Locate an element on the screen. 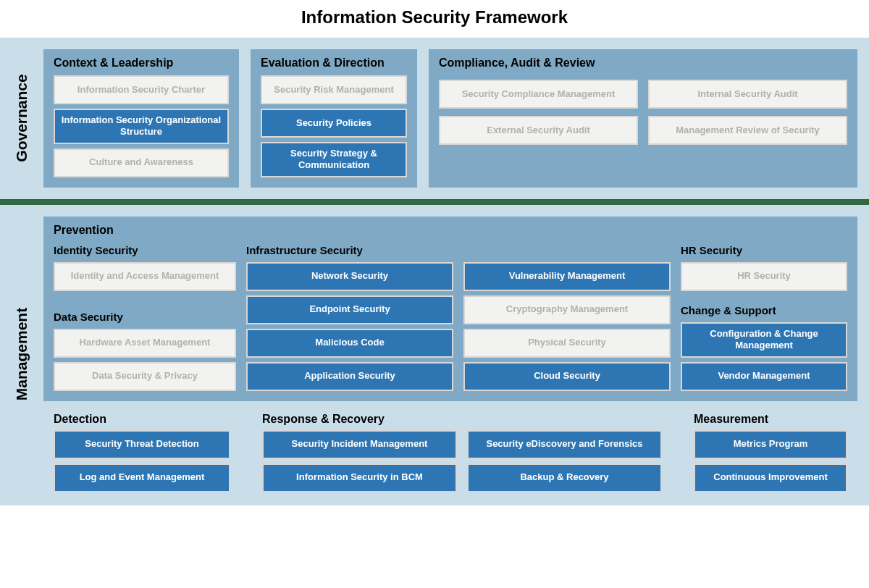 This screenshot has width=869, height=588. framework-item: Backup & Recovery is located at coordinates (565, 478).